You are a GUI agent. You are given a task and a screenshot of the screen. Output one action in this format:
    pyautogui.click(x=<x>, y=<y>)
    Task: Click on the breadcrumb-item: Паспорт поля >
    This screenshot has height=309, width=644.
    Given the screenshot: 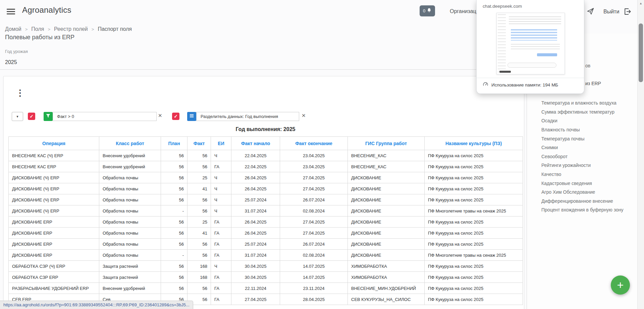 What is the action you would take?
    pyautogui.click(x=115, y=29)
    